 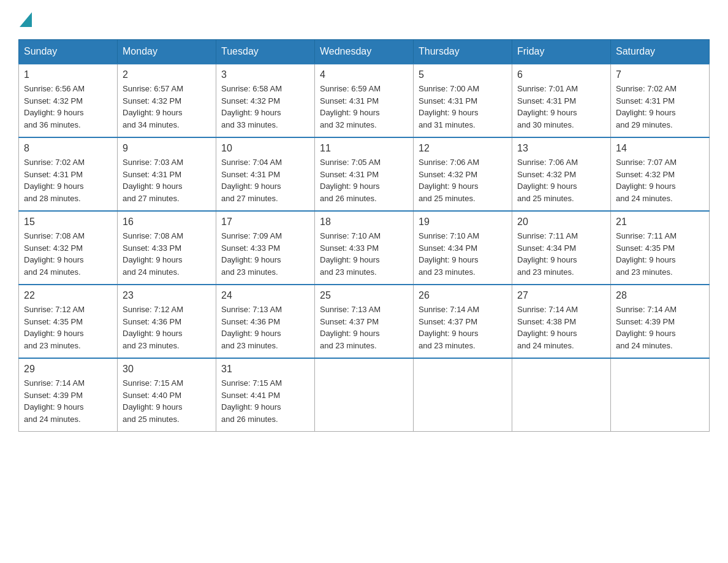 What do you see at coordinates (265, 180) in the screenshot?
I see `day-info: Sunrise: 7:04 AM Sunset: 4:31 PM Dayligh…` at bounding box center [265, 180].